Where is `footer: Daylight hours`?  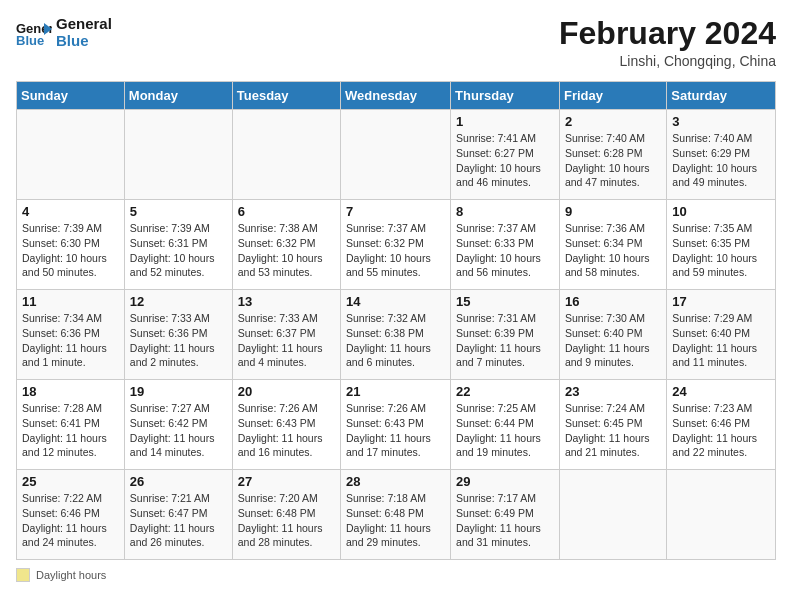
footer: Daylight hours is located at coordinates (396, 575).